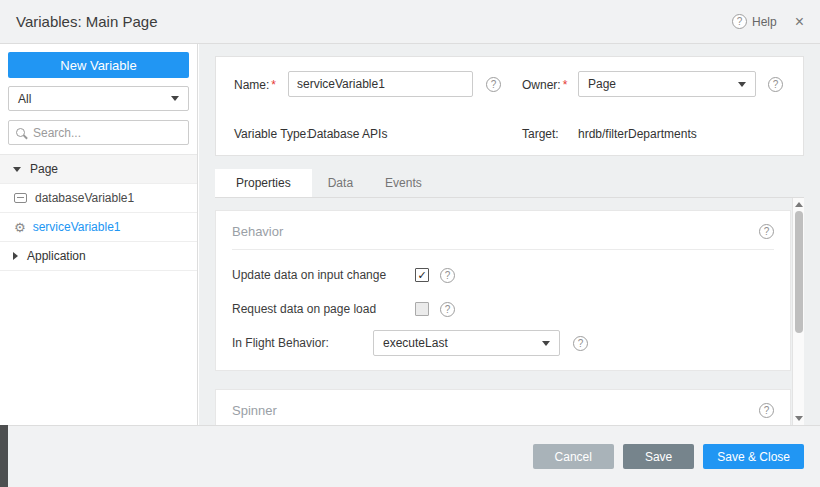  What do you see at coordinates (800, 22) in the screenshot?
I see `close-icon: ×` at bounding box center [800, 22].